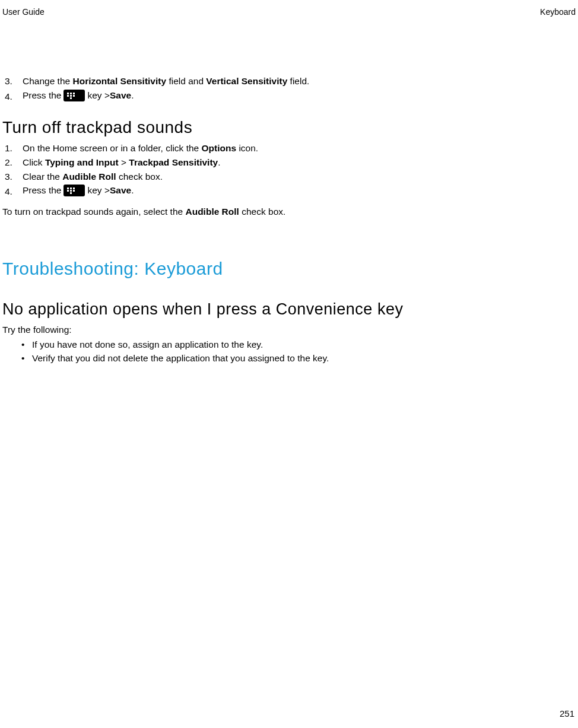 The image size is (578, 728). What do you see at coordinates (119, 81) in the screenshot?
I see `step-bold: Horizontal Sensitivity` at bounding box center [119, 81].